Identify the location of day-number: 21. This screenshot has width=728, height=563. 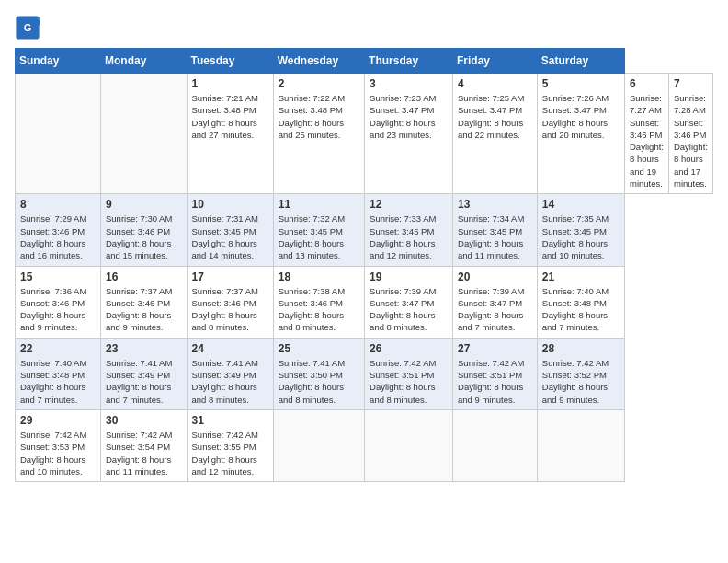
(581, 277).